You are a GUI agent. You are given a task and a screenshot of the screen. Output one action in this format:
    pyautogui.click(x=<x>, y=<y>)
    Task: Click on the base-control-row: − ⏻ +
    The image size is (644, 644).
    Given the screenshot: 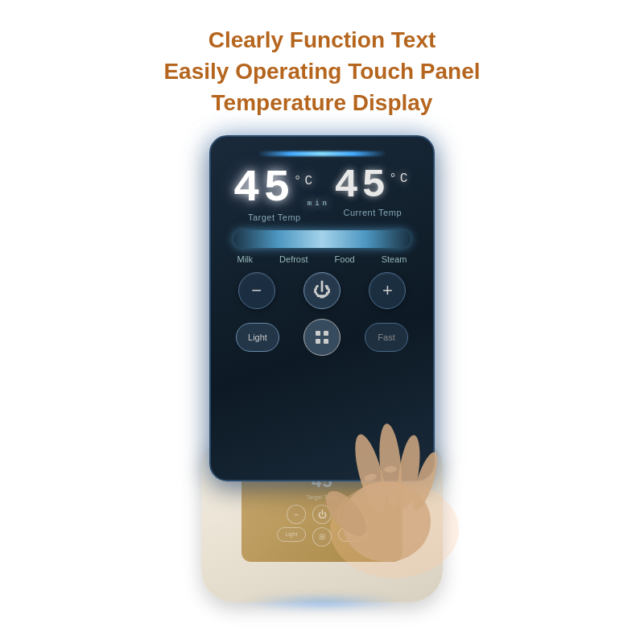 What is the action you would take?
    pyautogui.click(x=322, y=514)
    